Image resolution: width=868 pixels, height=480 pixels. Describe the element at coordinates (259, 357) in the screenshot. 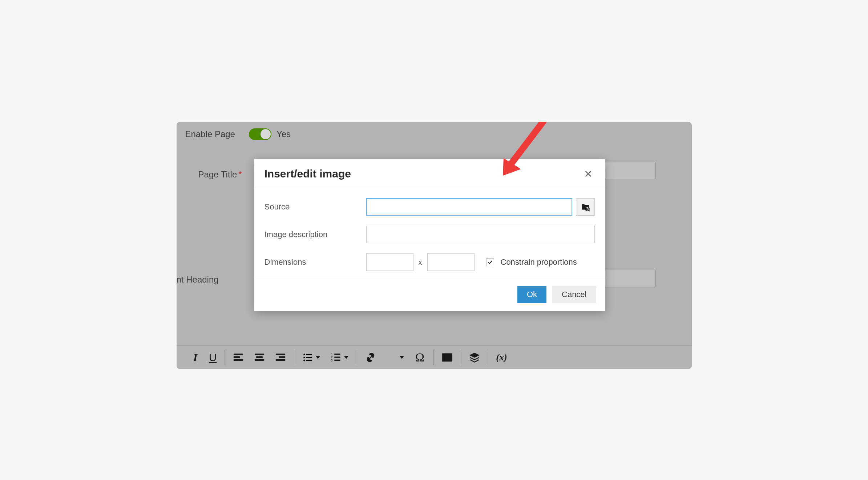

I see `align-center-icon` at that location.